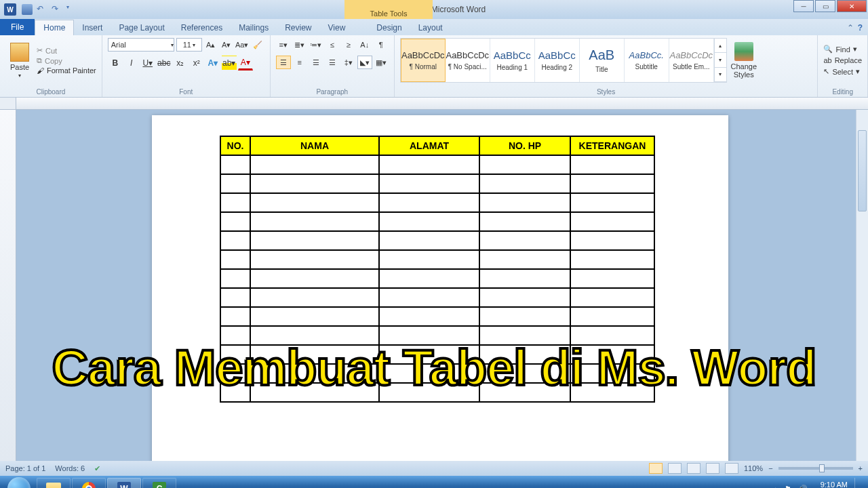  Describe the element at coordinates (720, 60) in the screenshot. I see `styles-more-button: ▴▾▾` at that location.